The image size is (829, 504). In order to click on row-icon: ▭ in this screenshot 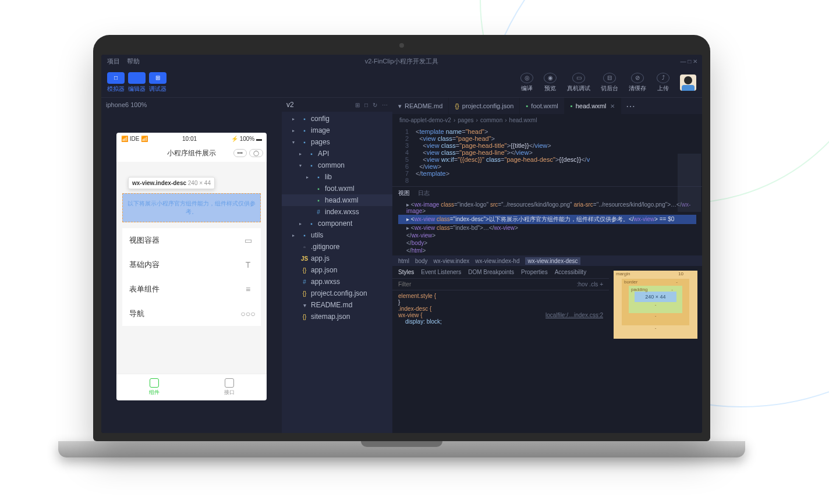, I will do `click(248, 240)`.